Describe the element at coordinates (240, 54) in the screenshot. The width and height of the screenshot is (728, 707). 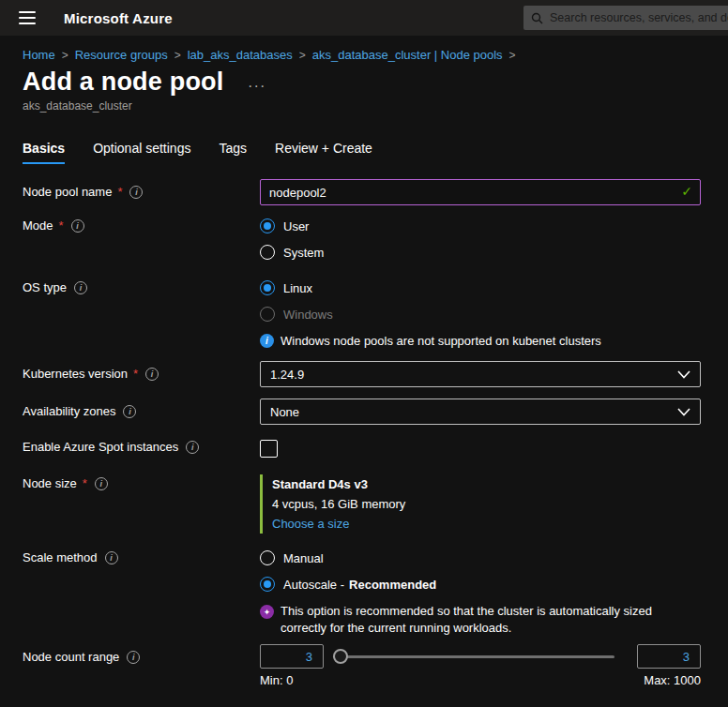
I see `breadcrumb-resource-group: lab_aks_databases` at that location.